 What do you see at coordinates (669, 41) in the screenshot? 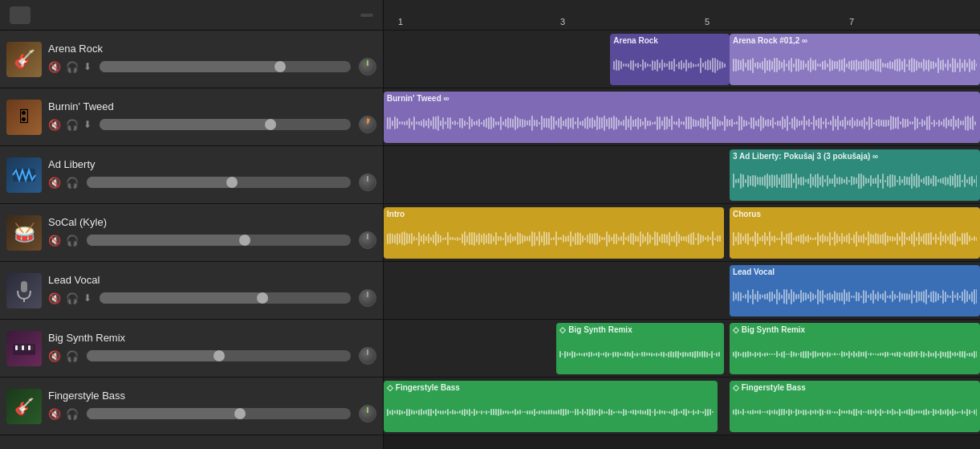
I see `clip-label-arena-rock-0: Arena Rock` at bounding box center [669, 41].